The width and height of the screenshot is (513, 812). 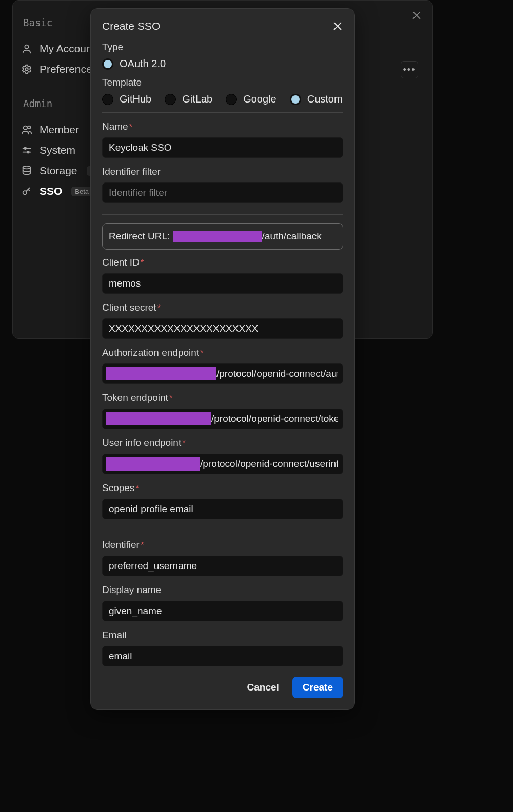 I want to click on type-option-oauth2: OAuth 2.0, so click(x=134, y=64).